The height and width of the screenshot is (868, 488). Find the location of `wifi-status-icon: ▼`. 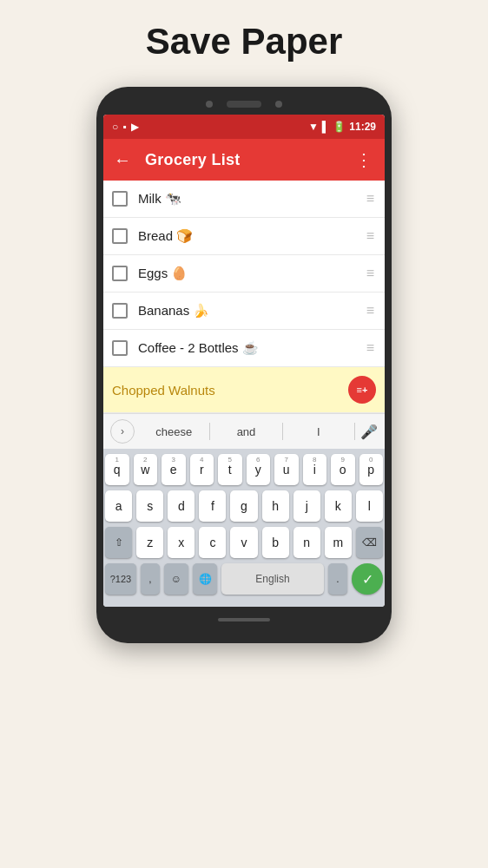

wifi-status-icon: ▼ is located at coordinates (313, 127).